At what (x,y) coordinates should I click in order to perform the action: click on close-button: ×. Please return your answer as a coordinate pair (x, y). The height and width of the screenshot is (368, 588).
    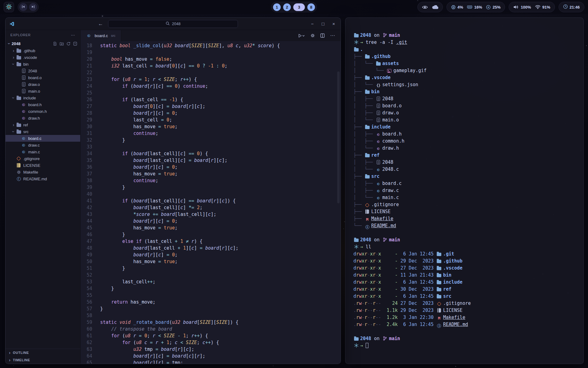
    Looking at the image, I should click on (334, 24).